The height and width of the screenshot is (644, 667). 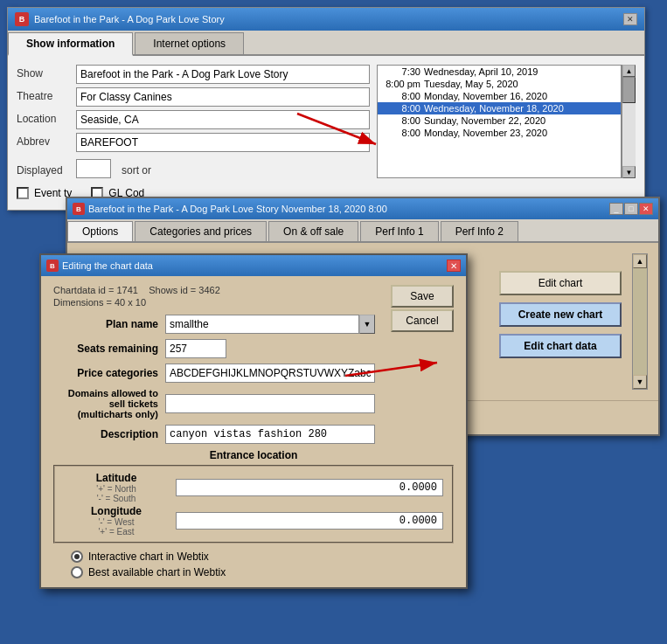 I want to click on child-app-icon: B, so click(x=79, y=209).